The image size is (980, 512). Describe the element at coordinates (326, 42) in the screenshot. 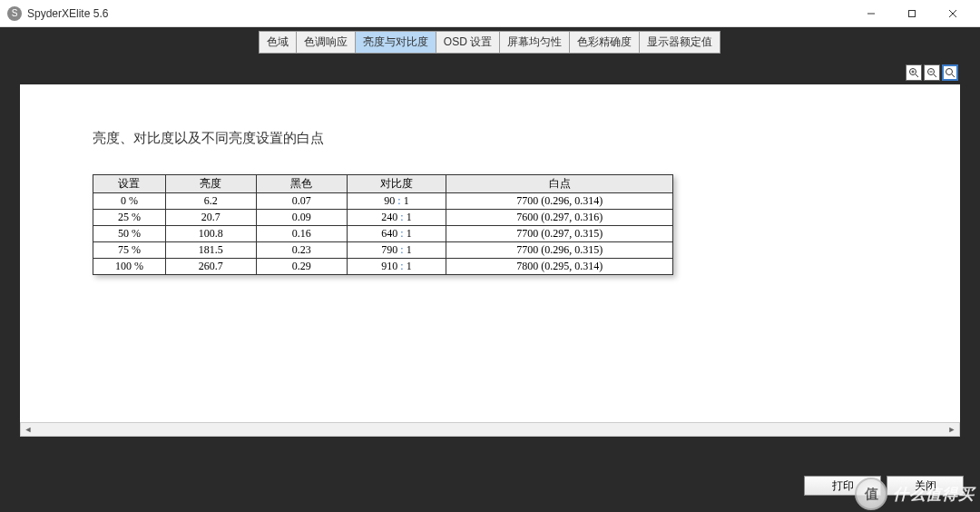

I see `tab-1: 色调响应` at that location.